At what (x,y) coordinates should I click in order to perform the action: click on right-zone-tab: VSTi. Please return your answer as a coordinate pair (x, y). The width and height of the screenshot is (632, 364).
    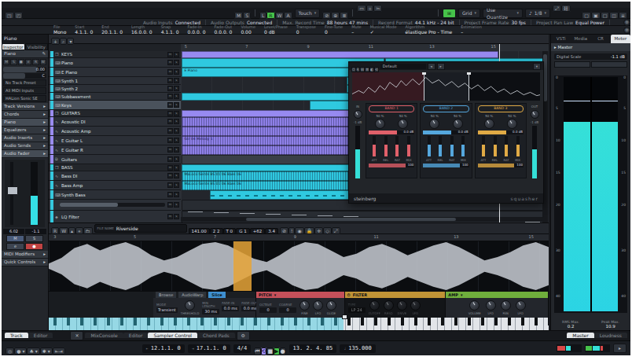
    Looking at the image, I should click on (561, 39).